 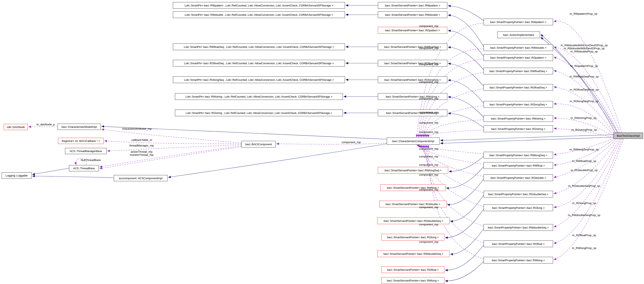 What do you see at coordinates (412, 15) in the screenshot?
I see `node-label-sv_rwdouble: baci::SmartServantPointer< baci::RWdoubl…` at bounding box center [412, 15].